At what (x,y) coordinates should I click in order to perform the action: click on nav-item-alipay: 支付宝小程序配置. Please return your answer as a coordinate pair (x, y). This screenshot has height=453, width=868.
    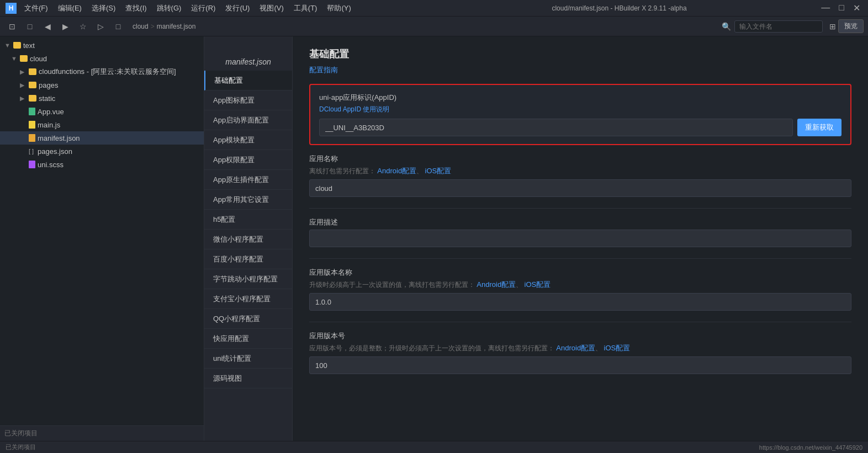
    Looking at the image, I should click on (248, 299).